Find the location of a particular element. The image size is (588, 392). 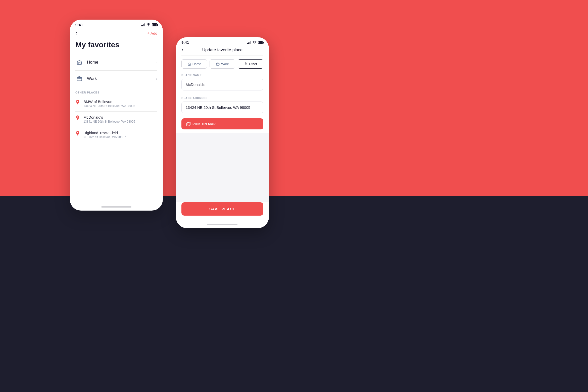

add-plus-icon: + is located at coordinates (148, 33).